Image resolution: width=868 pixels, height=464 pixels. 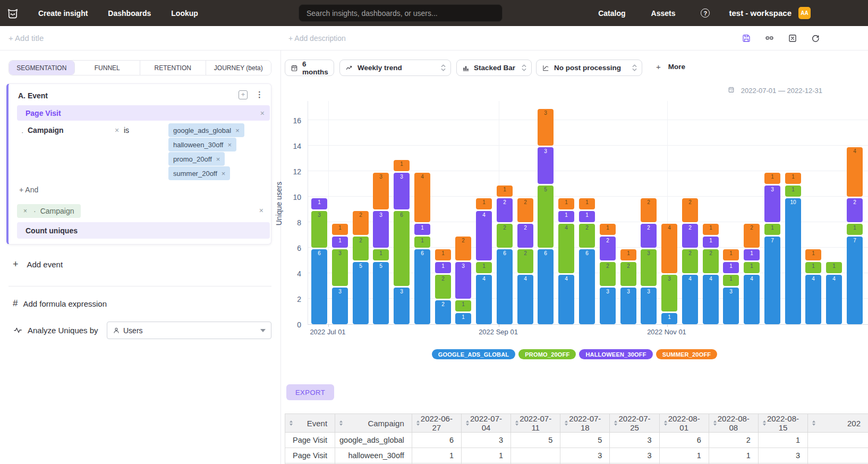 What do you see at coordinates (29, 190) in the screenshot?
I see `add-and-condition: + And` at bounding box center [29, 190].